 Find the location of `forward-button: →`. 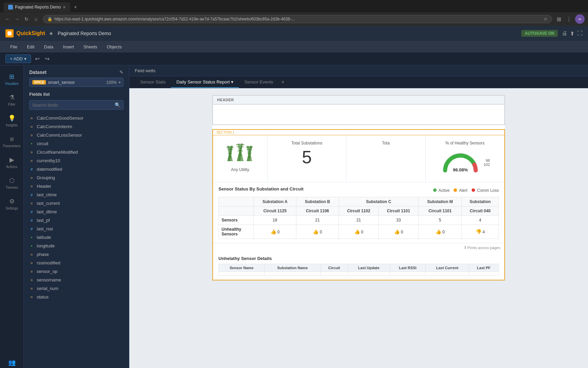

forward-button: → is located at coordinates (17, 19).